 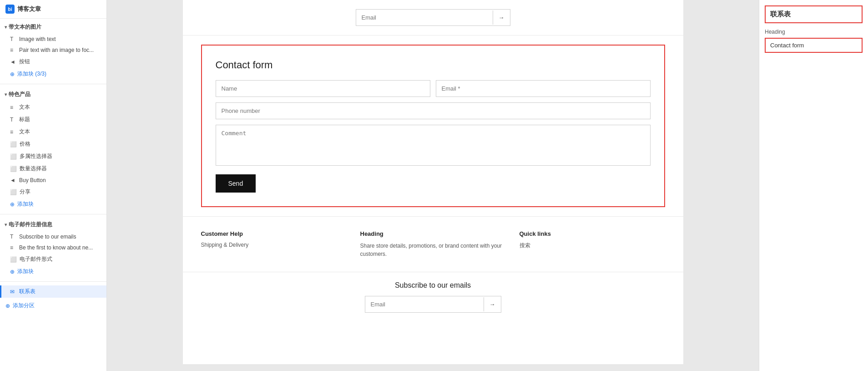 I want to click on footer-subscribe-section: Subscribe to our emails →, so click(x=433, y=297).